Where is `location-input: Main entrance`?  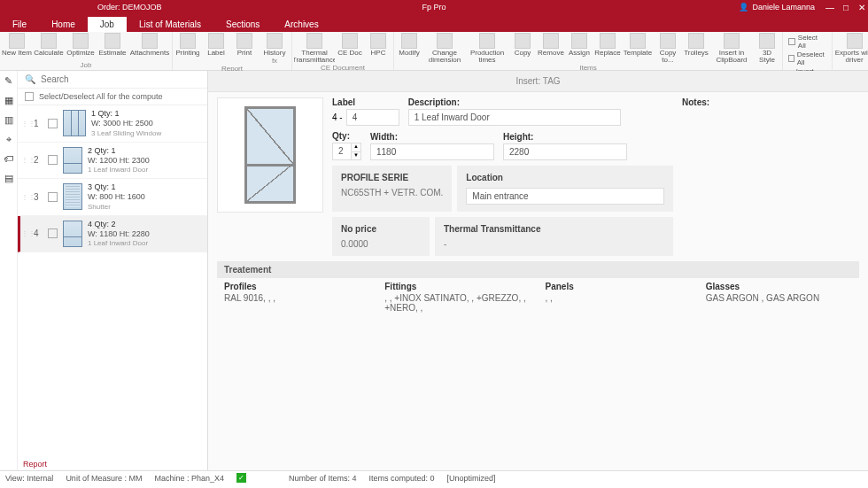 location-input: Main entrance is located at coordinates (565, 197).